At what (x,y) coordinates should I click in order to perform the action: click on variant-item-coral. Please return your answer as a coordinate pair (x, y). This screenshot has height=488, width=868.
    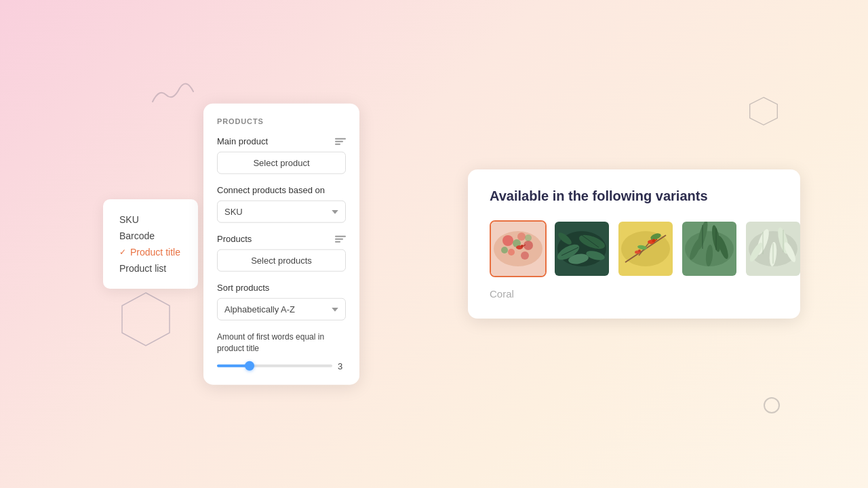
    Looking at the image, I should click on (518, 249).